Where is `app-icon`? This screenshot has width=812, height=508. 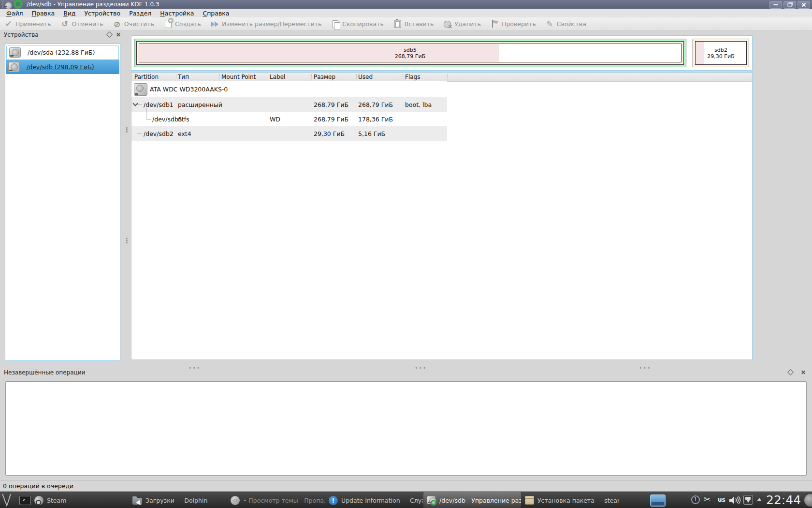 app-icon is located at coordinates (3, 4).